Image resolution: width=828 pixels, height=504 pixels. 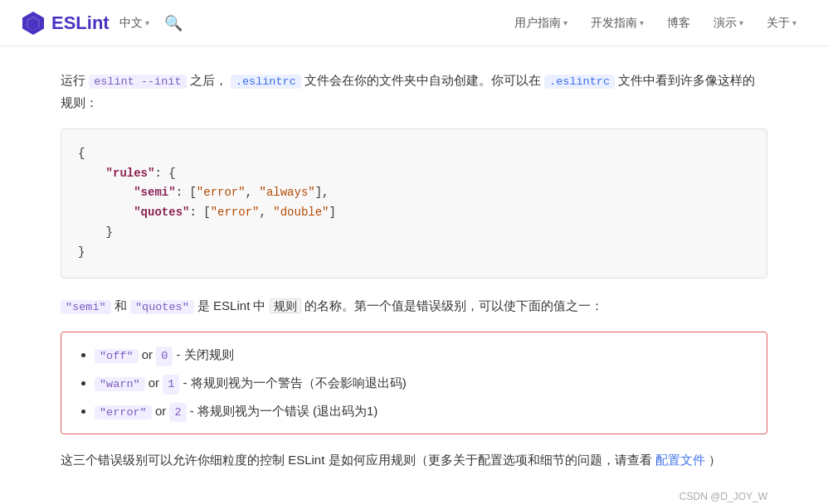 I want to click on brand-name: ESLint, so click(x=80, y=23).